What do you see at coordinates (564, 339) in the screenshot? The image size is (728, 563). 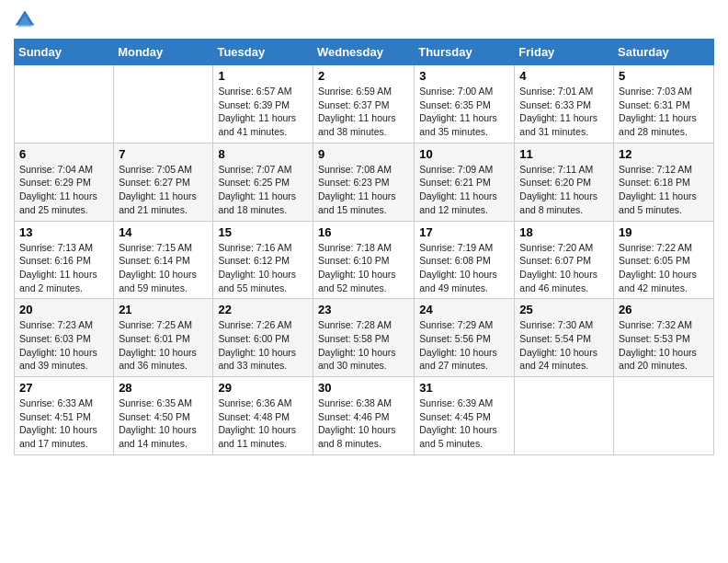 I see `calendar-cell: 25Sunrise: 7:30 AMSunset: 5:54 PMDayligh…` at bounding box center [564, 339].